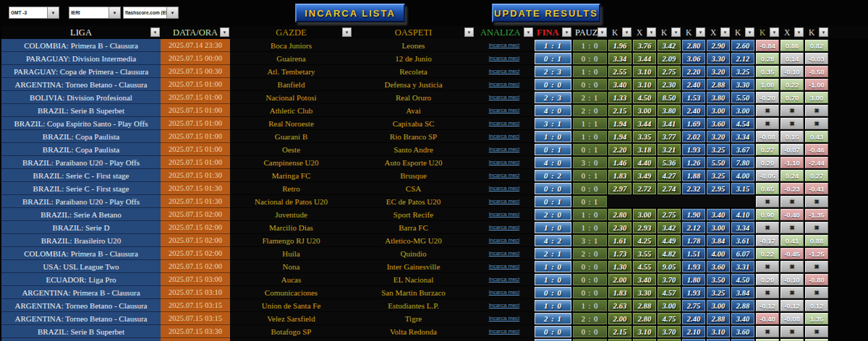 Image resolution: width=868 pixels, height=341 pixels. What do you see at coordinates (767, 150) in the screenshot?
I see `odds-diff-value: 0.27` at bounding box center [767, 150].